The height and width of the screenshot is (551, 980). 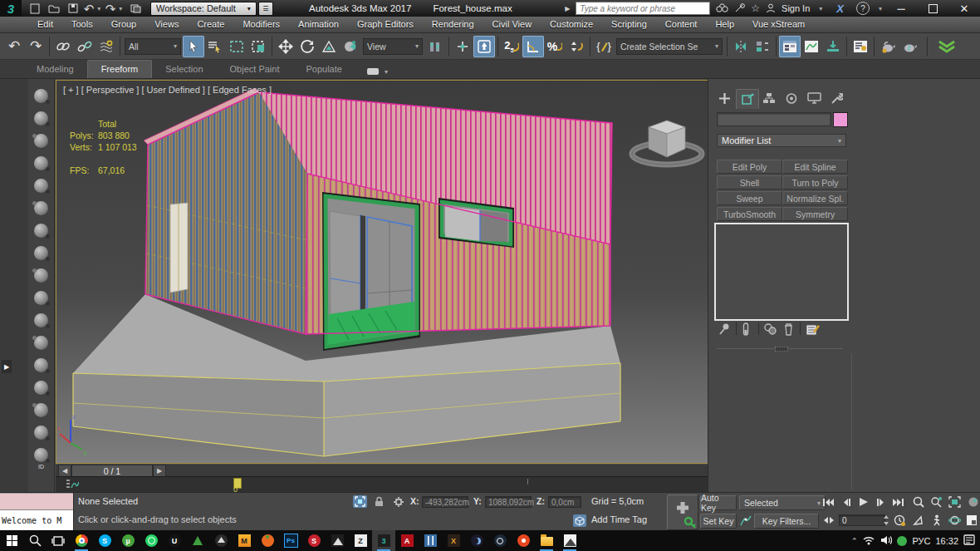 What do you see at coordinates (407, 540) in the screenshot?
I see `adobe-icon: A` at bounding box center [407, 540].